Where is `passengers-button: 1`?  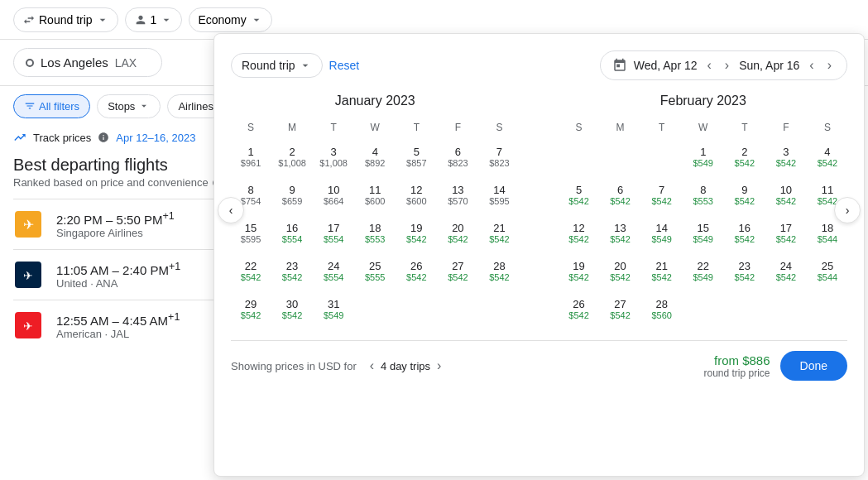 passengers-button: 1 is located at coordinates (154, 20).